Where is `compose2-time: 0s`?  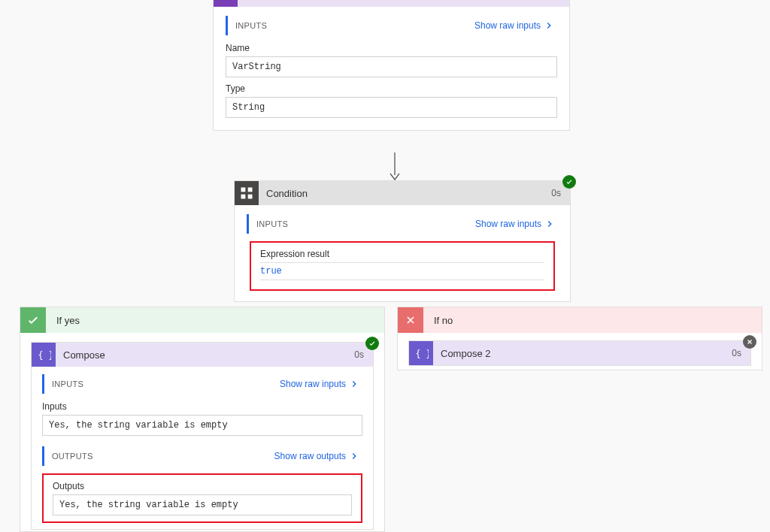 compose2-time: 0s is located at coordinates (737, 353).